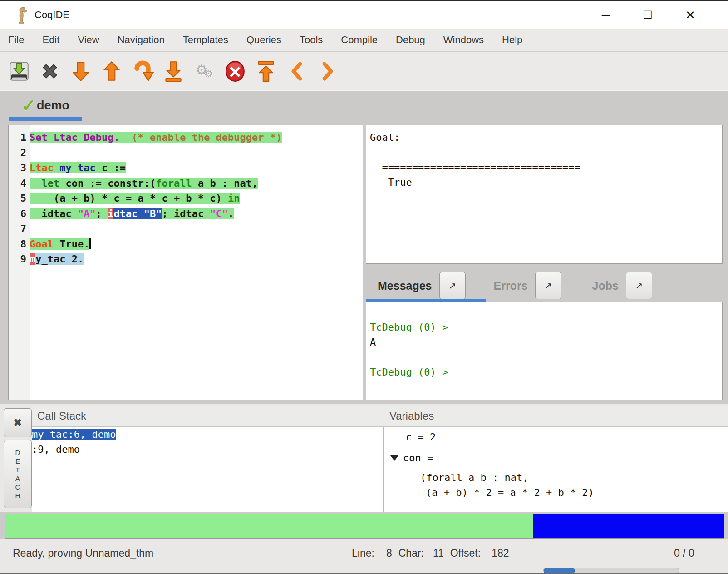 This screenshot has height=574, width=728. I want to click on coqide-logo-icon, so click(21, 15).